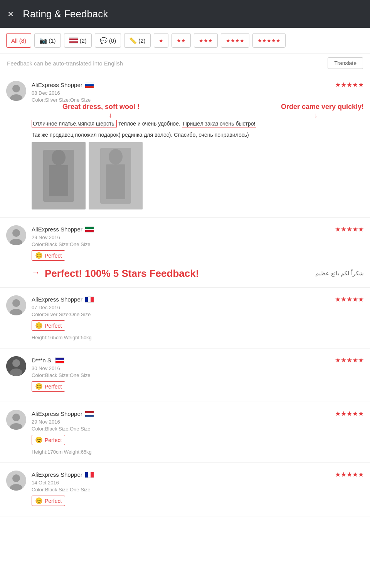 The image size is (370, 588). Describe the element at coordinates (181, 40) in the screenshot. I see `filter-2star: ★★` at that location.